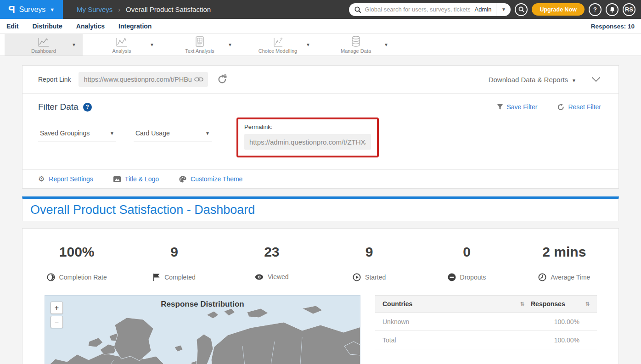 The width and height of the screenshot is (641, 364). Describe the element at coordinates (560, 340) in the screenshot. I see `responses-cell: 100.00%` at that location.